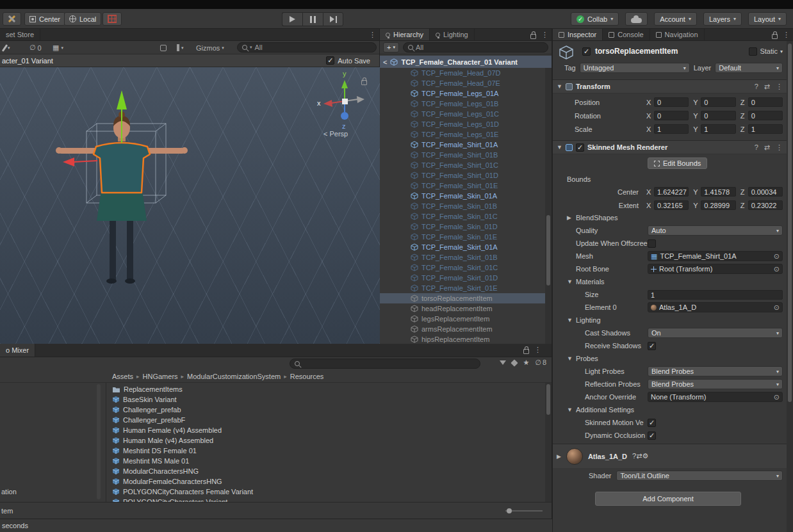 Image resolution: width=793 pixels, height=532 pixels. What do you see at coordinates (326, 451) in the screenshot?
I see `project-asset-item: Meshtint DS Female 01` at bounding box center [326, 451].